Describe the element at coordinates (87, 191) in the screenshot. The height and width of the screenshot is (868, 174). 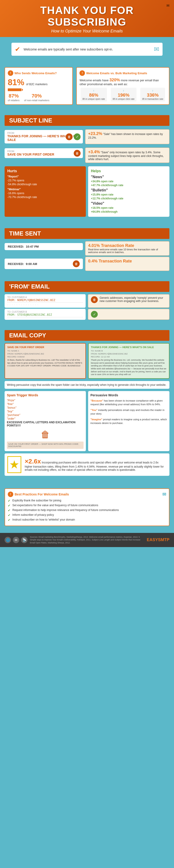
I see `hurts-helps-row: Hurts "Report" -23.7% opens -54.8% click…` at that location.